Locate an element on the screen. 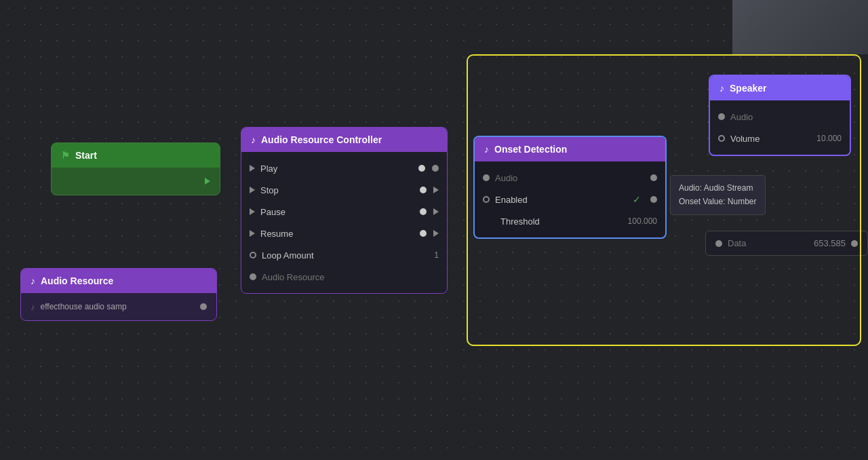 Image resolution: width=868 pixels, height=460 pixels. arc-resume-row: Resume is located at coordinates (344, 233).